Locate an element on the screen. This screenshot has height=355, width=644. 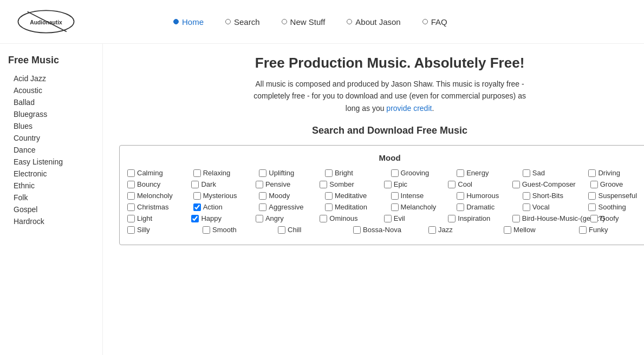
nav-item-new-stuff: New Stuff is located at coordinates (303, 22).